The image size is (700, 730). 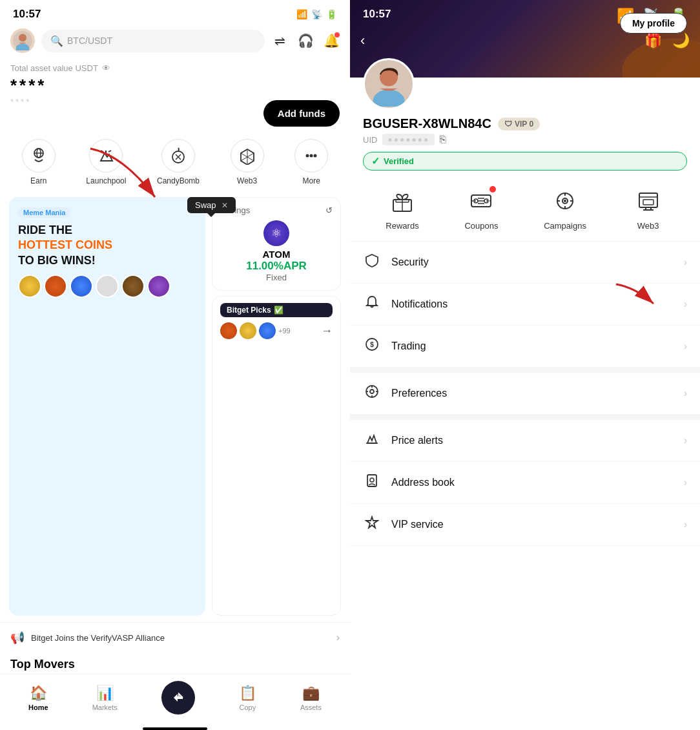 I want to click on price-alerts-label: Price alerts, so click(x=537, y=441).